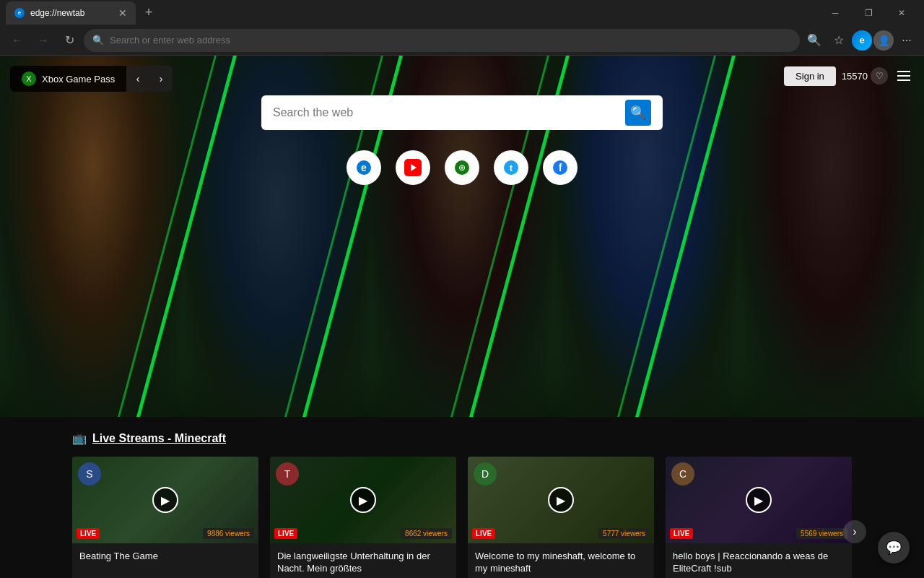 The width and height of the screenshot is (924, 578). What do you see at coordinates (363, 500) in the screenshot?
I see `play-button-2: ▶` at bounding box center [363, 500].